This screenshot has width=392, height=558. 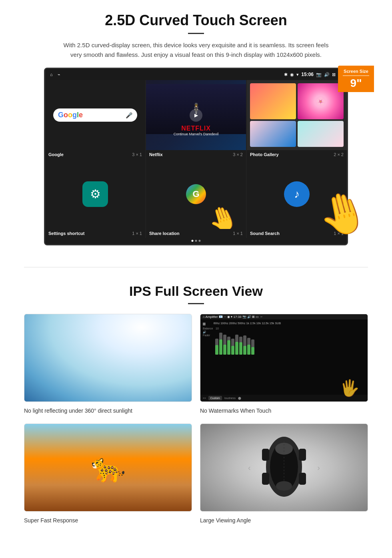 What do you see at coordinates (350, 388) in the screenshot?
I see `hand-touch-amplifier: 🖐` at bounding box center [350, 388].